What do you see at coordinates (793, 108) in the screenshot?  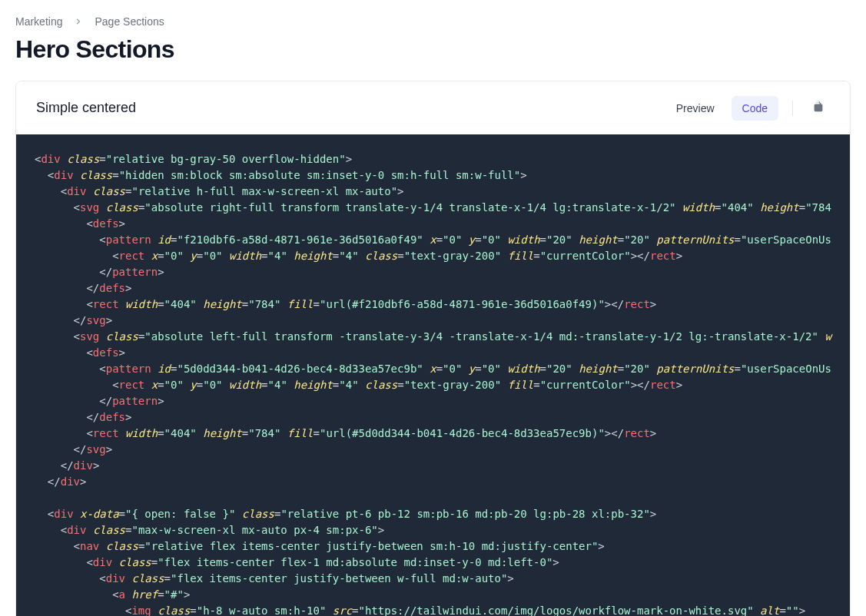 I see `divider` at bounding box center [793, 108].